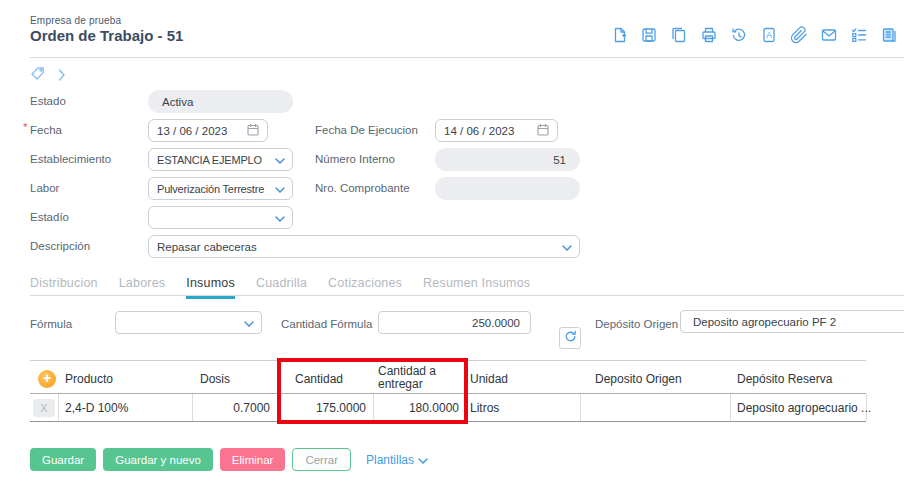 Image resolution: width=904 pixels, height=503 pixels. What do you see at coordinates (322, 460) in the screenshot?
I see `close-button: Cerrar` at bounding box center [322, 460].